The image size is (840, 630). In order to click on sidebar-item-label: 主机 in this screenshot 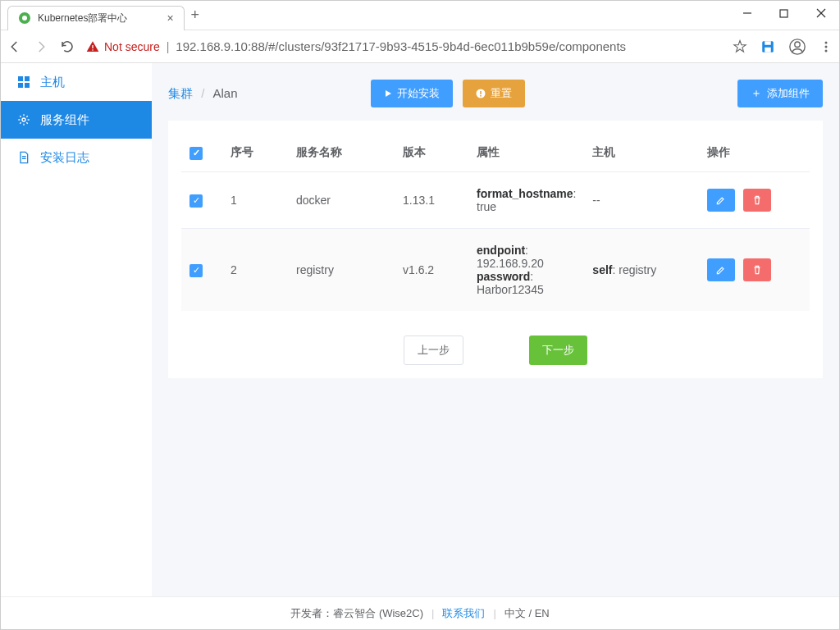, I will do `click(52, 82)`.